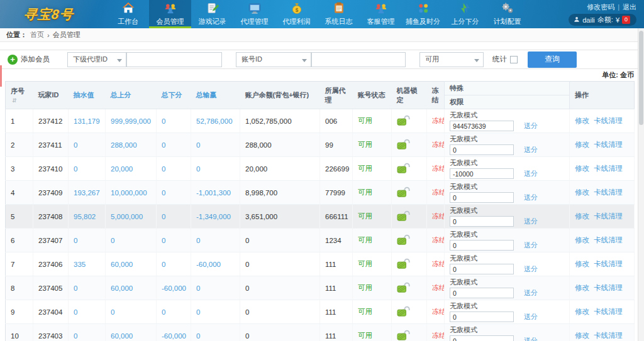 The height and width of the screenshot is (341, 644). What do you see at coordinates (131, 95) in the screenshot?
I see `col-total-up: 总上分` at bounding box center [131, 95].